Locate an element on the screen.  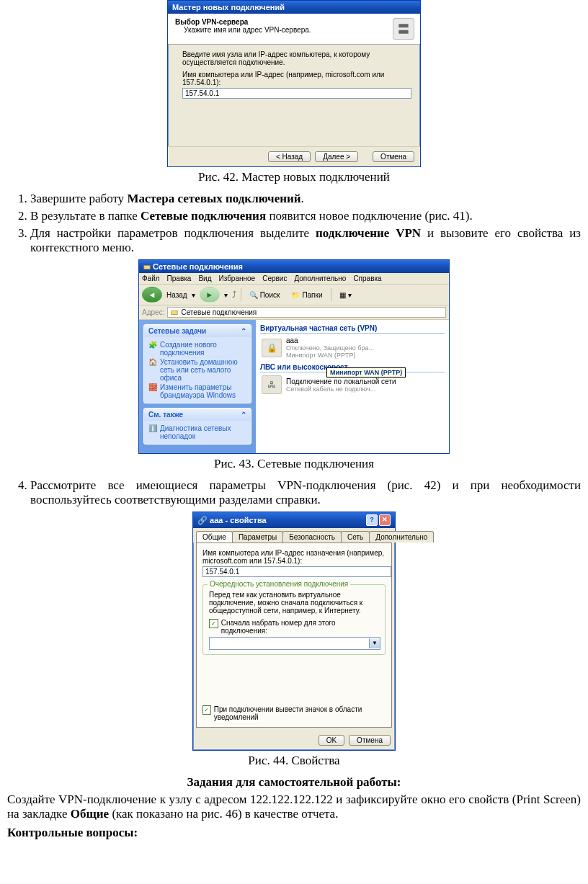
properties-window: 🔗 aaa - свойства ? ✕ Общие Параметры Без… is located at coordinates (294, 631).